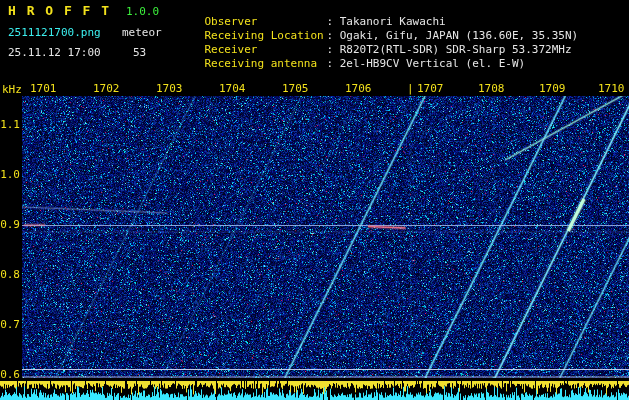  Describe the element at coordinates (612, 89) in the screenshot. I see `time-tick-1710: 1710` at that location.